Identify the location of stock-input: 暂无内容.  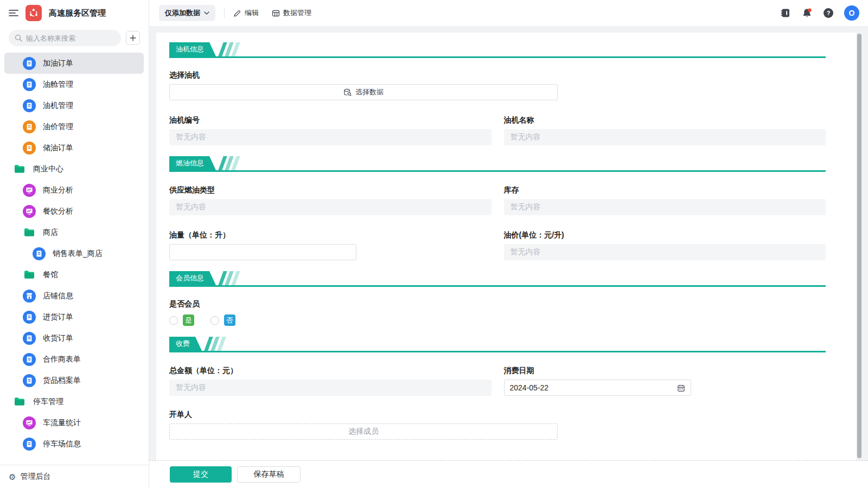
(665, 207).